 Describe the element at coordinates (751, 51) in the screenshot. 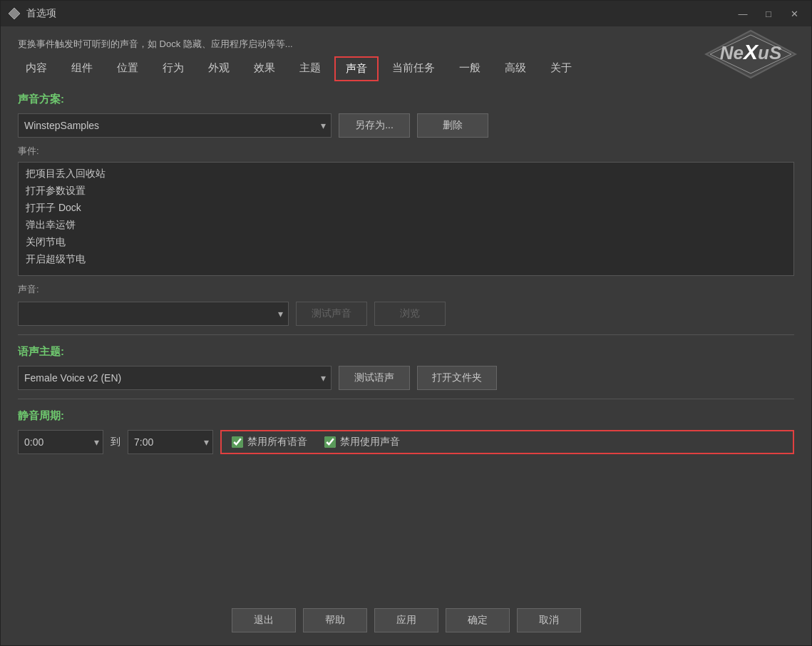

I see `svg-text: NeXuS` at that location.